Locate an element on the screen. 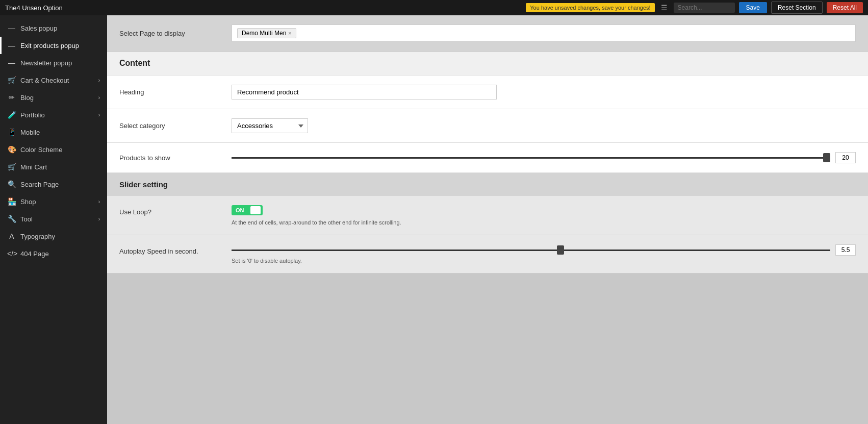 The height and width of the screenshot is (424, 868). sidebar-item-icon-portfolio: 🧪 is located at coordinates (12, 115).